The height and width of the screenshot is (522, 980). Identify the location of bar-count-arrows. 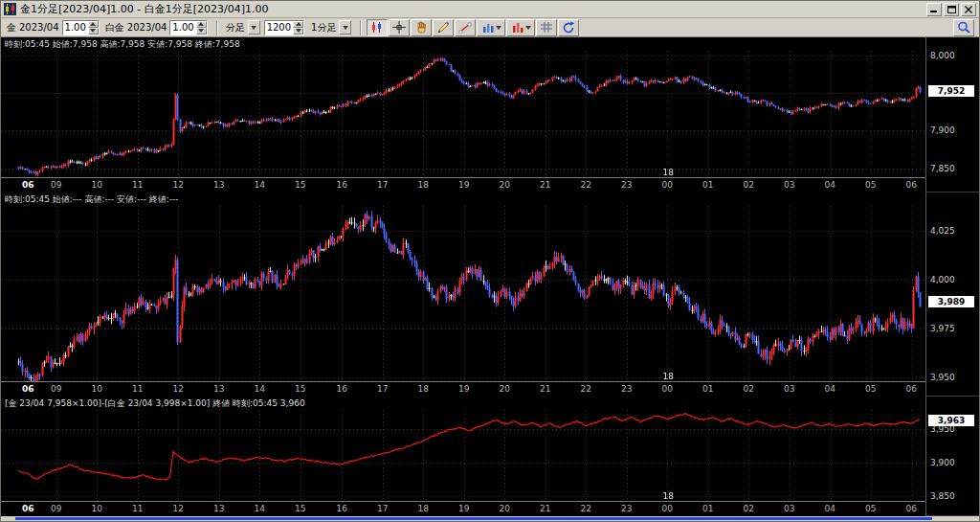
(299, 28).